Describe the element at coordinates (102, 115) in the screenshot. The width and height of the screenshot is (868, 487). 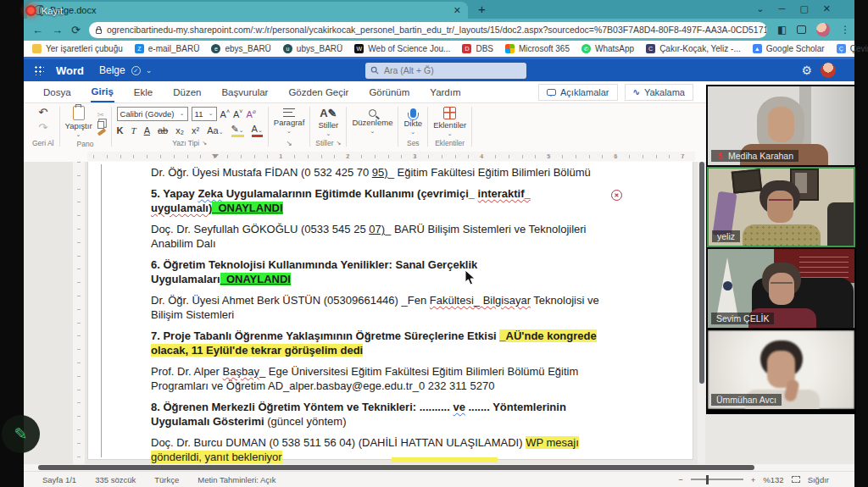
I see `cut-scissors-icon: ✂` at that location.